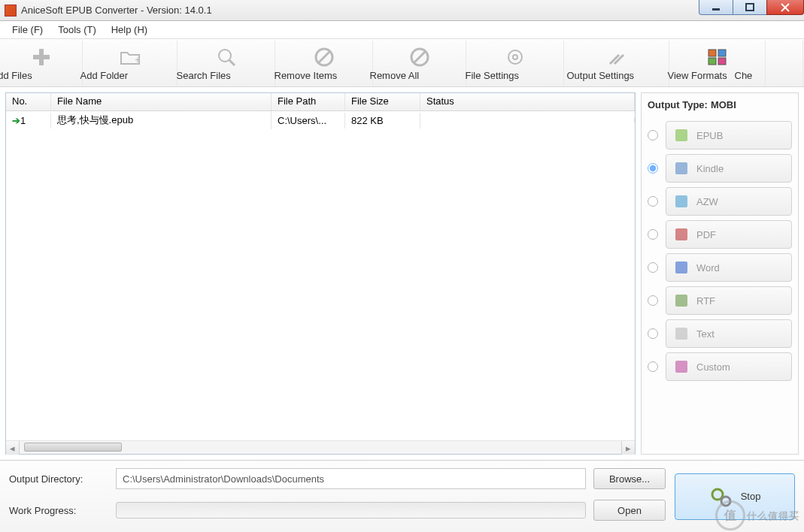 This screenshot has width=804, height=532. What do you see at coordinates (720, 201) in the screenshot?
I see `format-row-azw: AZW` at bounding box center [720, 201].